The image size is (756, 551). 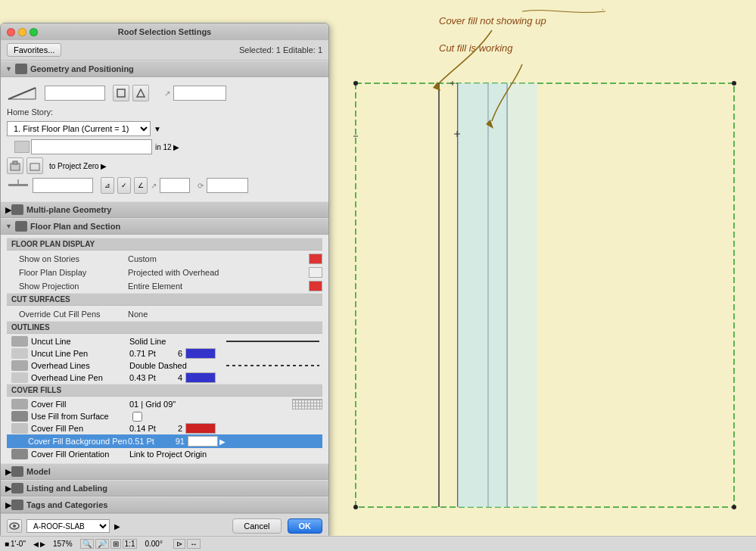 What do you see at coordinates (33, 32) in the screenshot?
I see `maximize-button` at bounding box center [33, 32].